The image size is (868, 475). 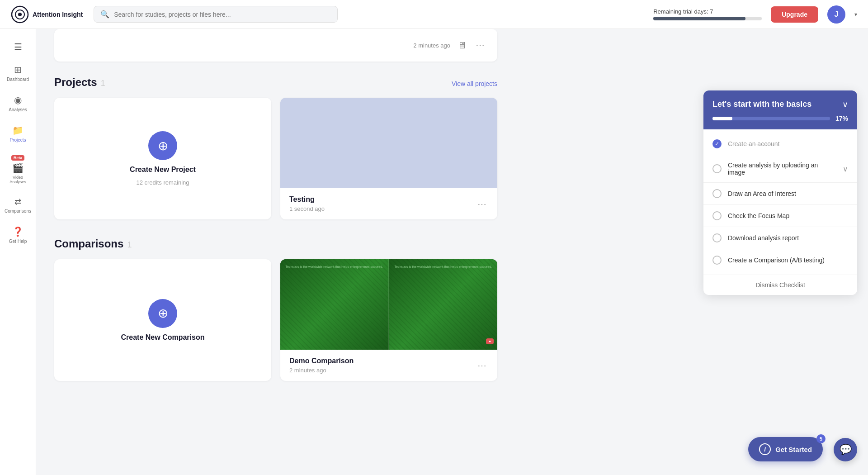 I want to click on comparisons-icon: ⇄, so click(x=18, y=202).